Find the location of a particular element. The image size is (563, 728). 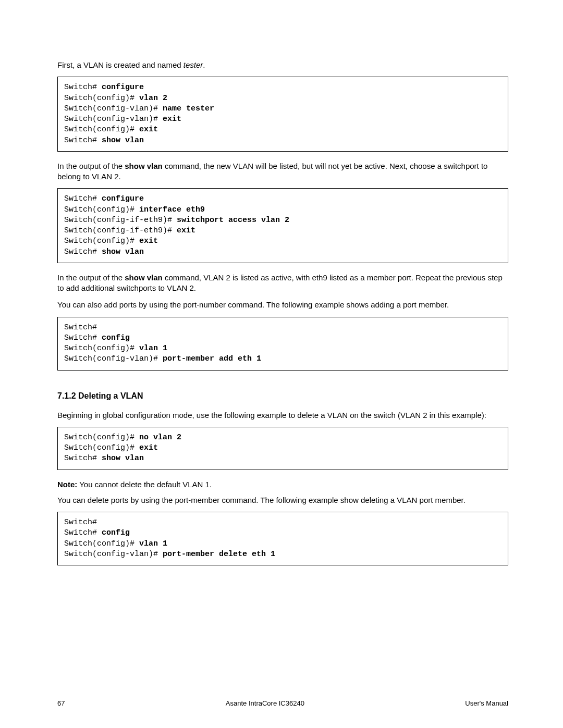

paragraph-intro: First, a VLAN is created and named teste… is located at coordinates (283, 65).